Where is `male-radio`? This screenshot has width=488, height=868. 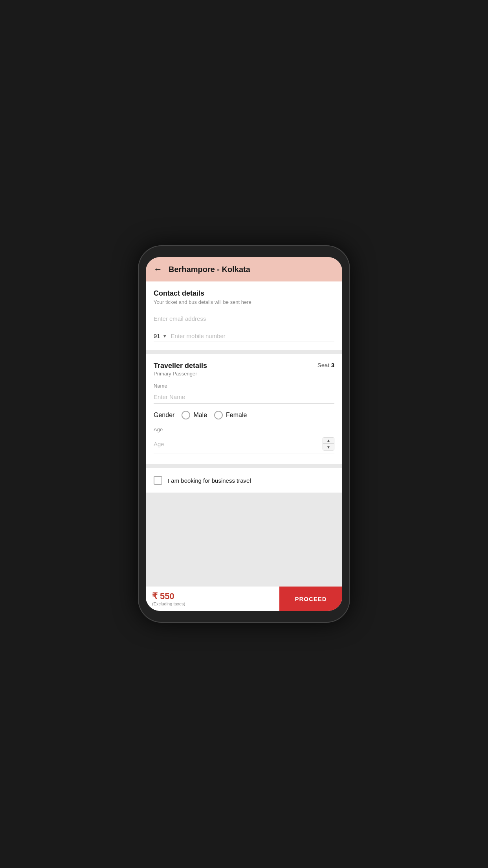
male-radio is located at coordinates (186, 415).